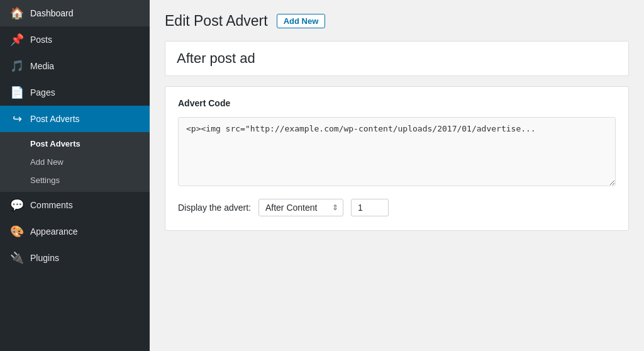  I want to click on sidebar-item-label: Pages, so click(43, 92).